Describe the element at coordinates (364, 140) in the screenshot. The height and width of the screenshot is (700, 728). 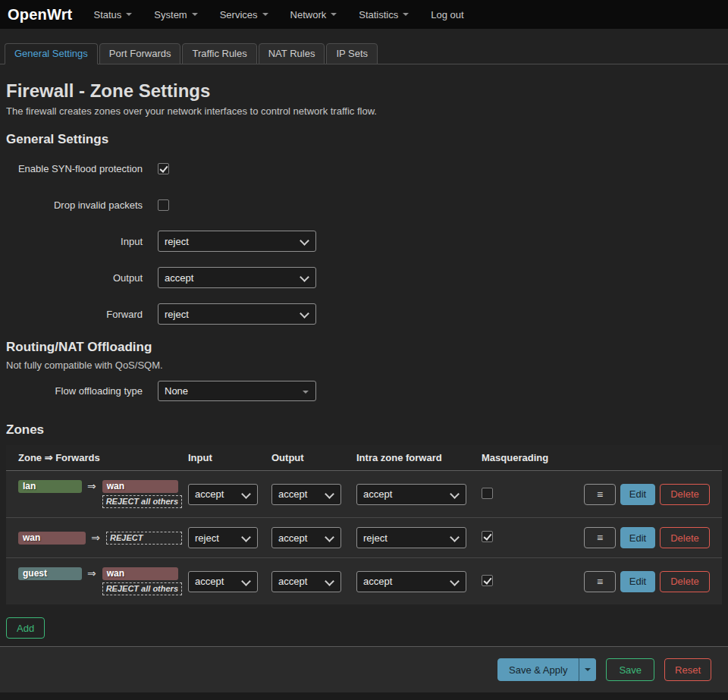
I see `general-settings-heading: General Settings` at that location.